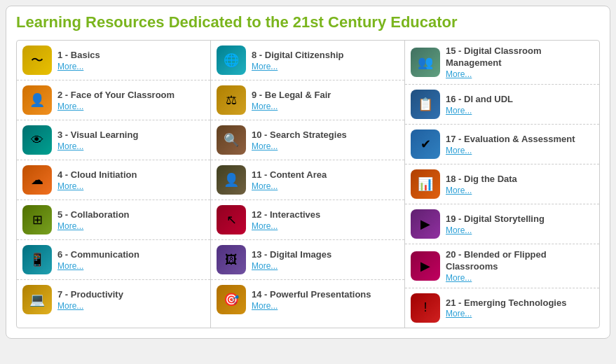  What do you see at coordinates (114, 260) in the screenshot?
I see `list-item: 📱6 - CommunicationMore...` at bounding box center [114, 260].